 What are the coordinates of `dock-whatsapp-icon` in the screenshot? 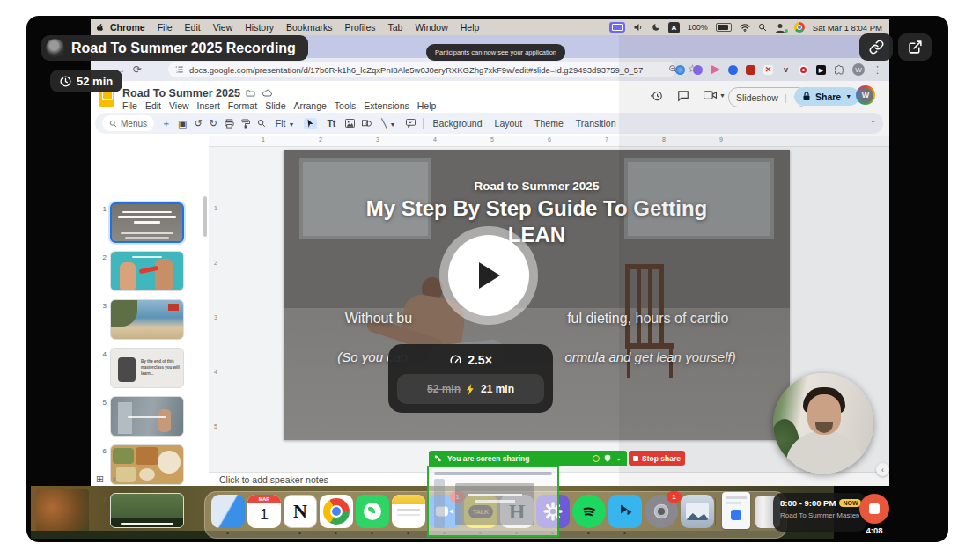 It's located at (372, 511).